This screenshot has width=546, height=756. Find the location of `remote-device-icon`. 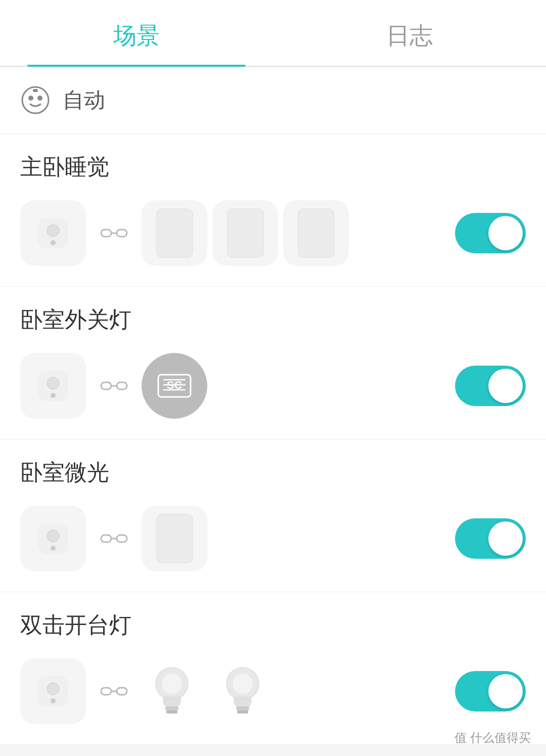

remote-device-icon is located at coordinates (53, 233).